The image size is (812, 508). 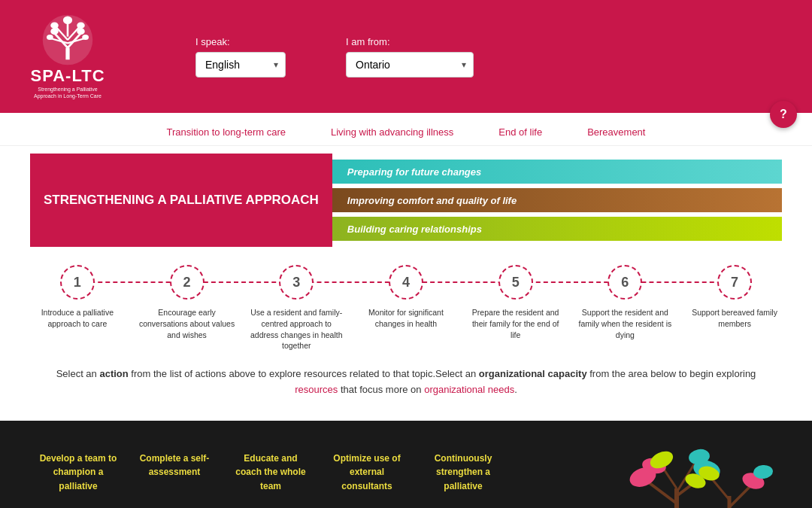 What do you see at coordinates (241, 65) in the screenshot?
I see `language-select-wrapper: English Français` at bounding box center [241, 65].